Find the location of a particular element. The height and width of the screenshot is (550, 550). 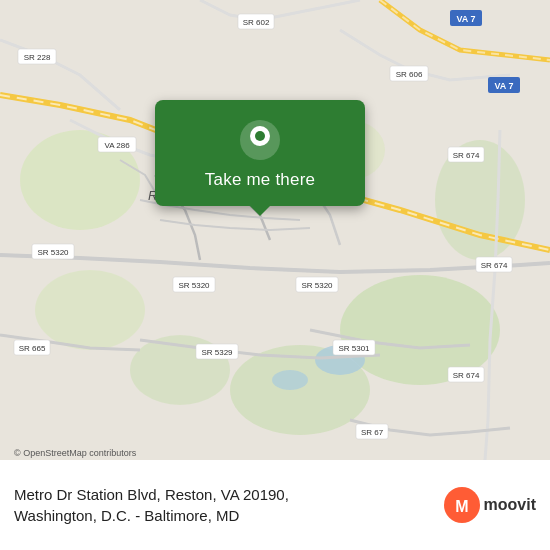

svg-text: VA 286 is located at coordinates (117, 146).